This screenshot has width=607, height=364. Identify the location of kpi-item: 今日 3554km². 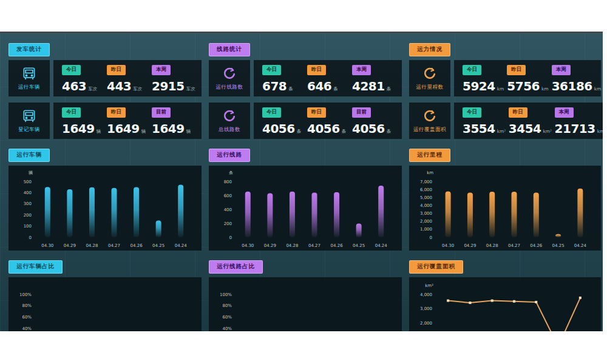
(486, 121).